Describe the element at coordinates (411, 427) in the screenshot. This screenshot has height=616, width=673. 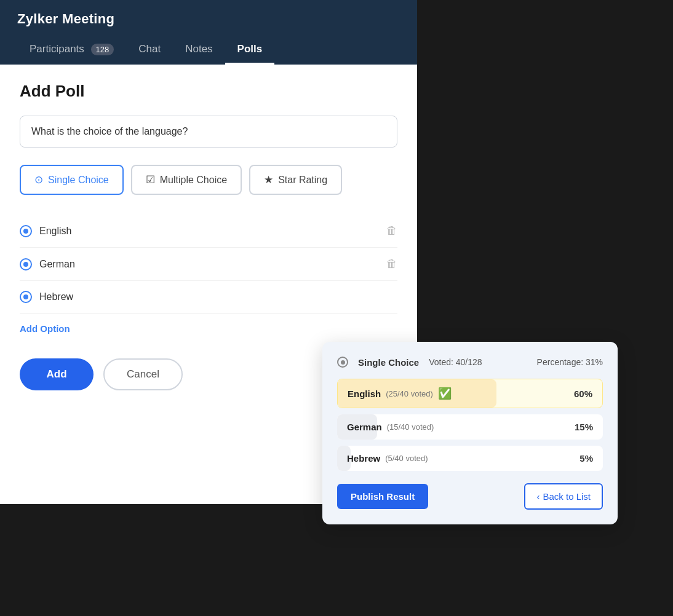
I see `result-votes-german: (15/40 voted)` at that location.